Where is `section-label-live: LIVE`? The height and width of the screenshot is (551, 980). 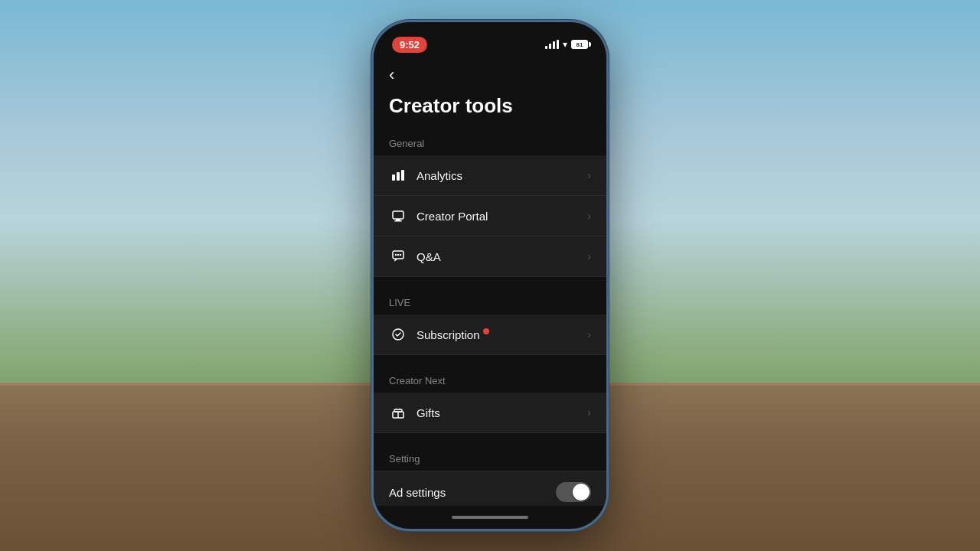 section-label-live: LIVE is located at coordinates (490, 303).